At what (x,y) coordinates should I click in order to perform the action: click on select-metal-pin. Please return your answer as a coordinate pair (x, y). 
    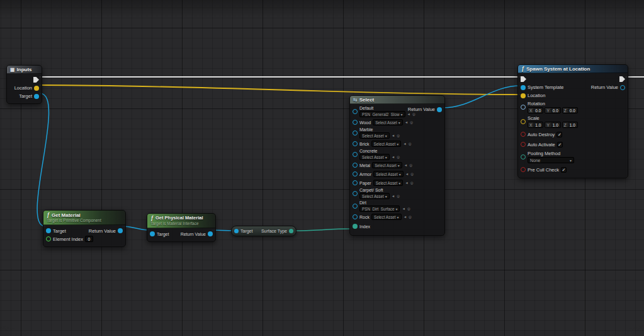
    Looking at the image, I should click on (355, 165).